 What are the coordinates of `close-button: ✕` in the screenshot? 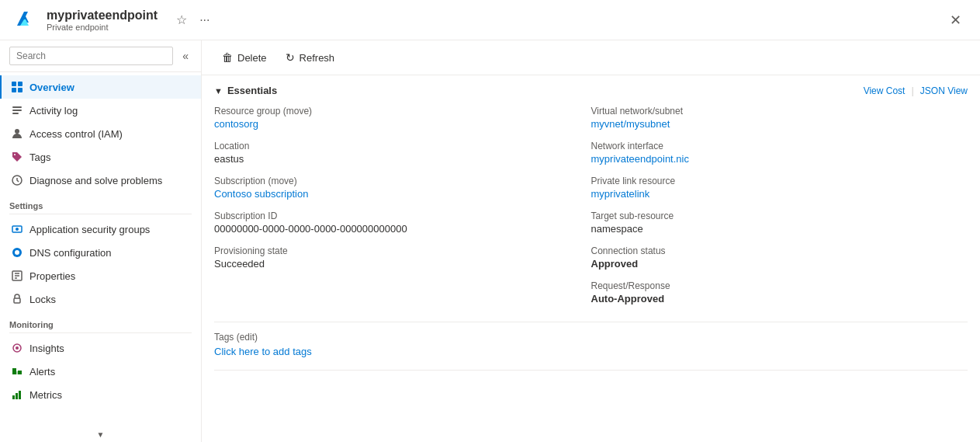 It's located at (956, 20).